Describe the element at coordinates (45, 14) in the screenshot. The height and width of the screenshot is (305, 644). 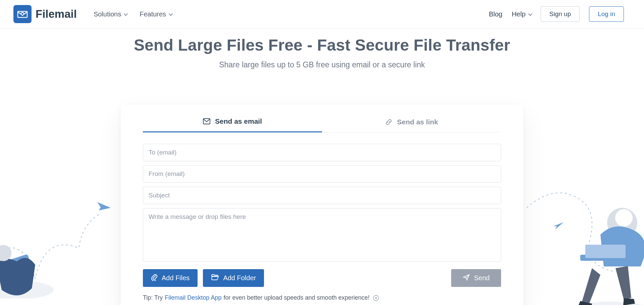
I see `logo: Filemail` at that location.